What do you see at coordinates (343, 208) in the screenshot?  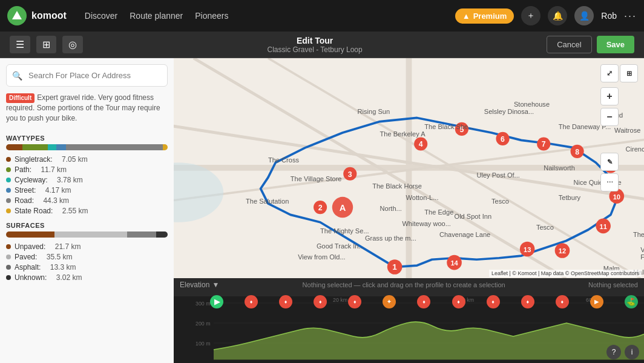 I see `svg-text: A` at bounding box center [343, 208].